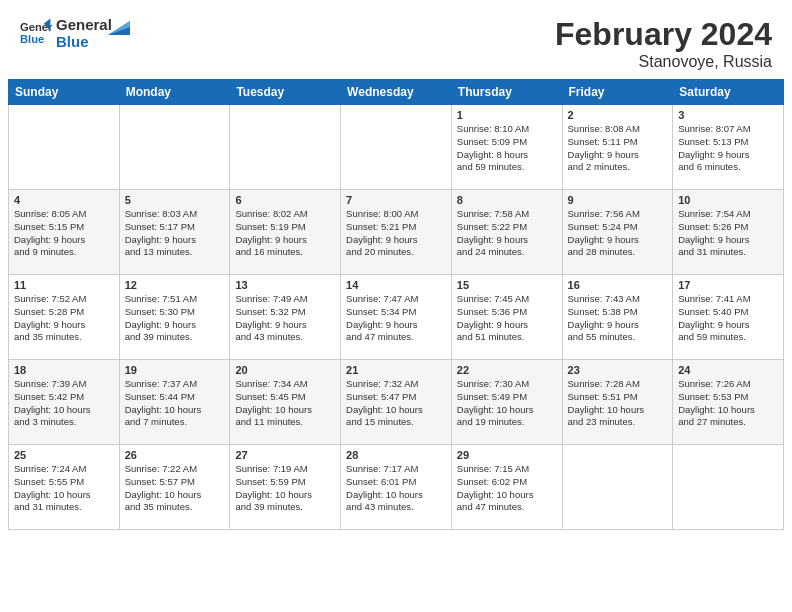 The width and height of the screenshot is (792, 612). What do you see at coordinates (507, 148) in the screenshot?
I see `cell-content: Sunrise: 8:10 AM Sunset: 5:09 PM Dayligh…` at bounding box center [507, 148].